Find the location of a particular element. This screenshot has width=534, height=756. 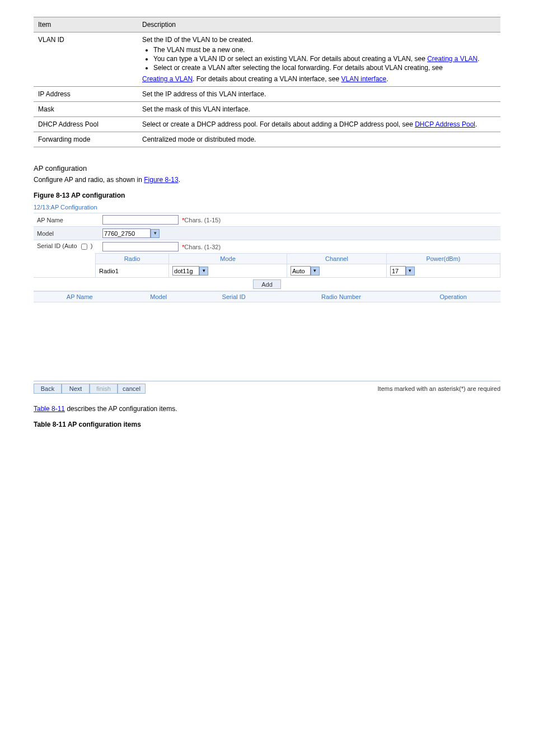

bullet: Select or create a VLAN after selecting … is located at coordinates (325, 68).